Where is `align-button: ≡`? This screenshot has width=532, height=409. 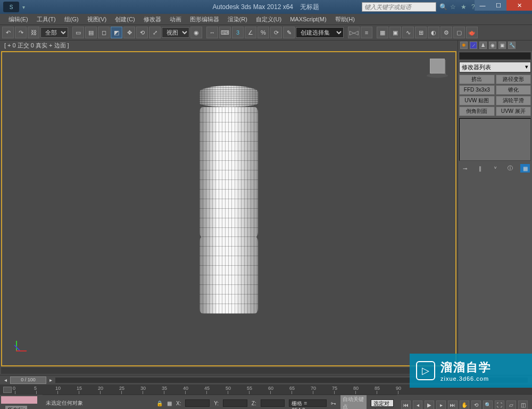
align-button: ≡ is located at coordinates (367, 32).